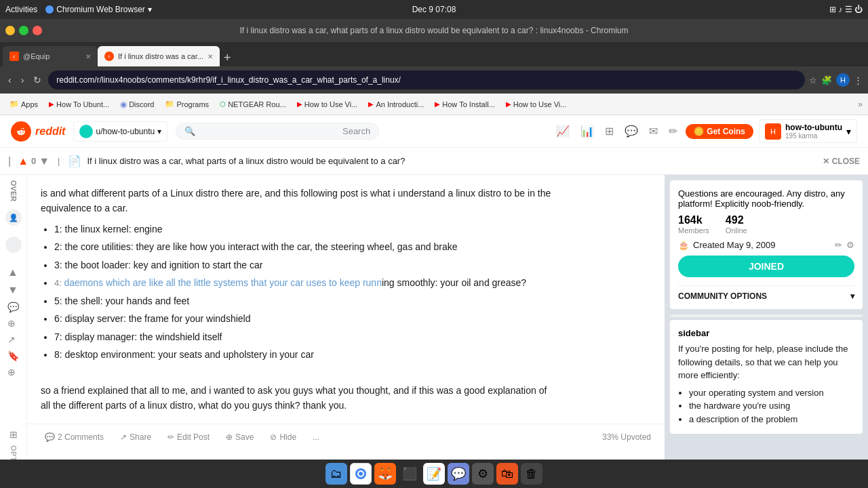  Describe the element at coordinates (44, 161) in the screenshot. I see `downvote-button: ▼` at that location.